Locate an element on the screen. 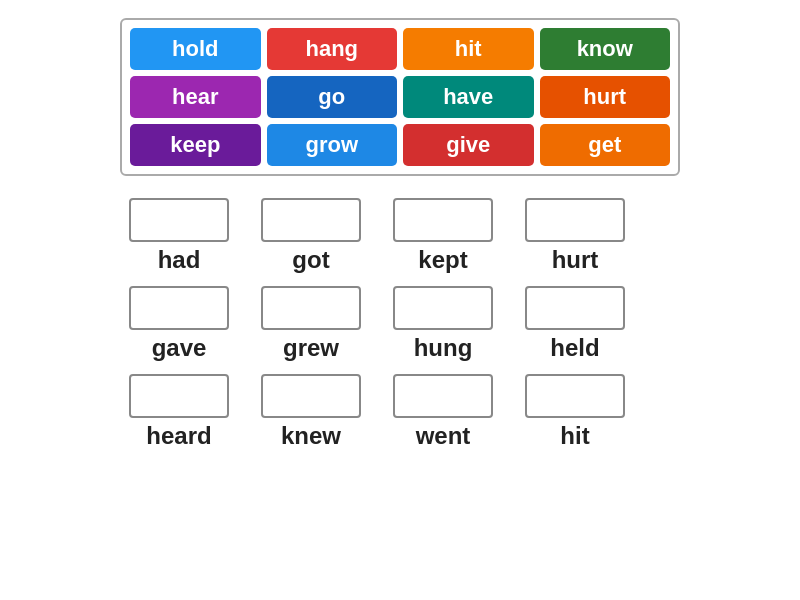 This screenshot has height=600, width=800. word-tile-hurt: hurt is located at coordinates (606, 97).